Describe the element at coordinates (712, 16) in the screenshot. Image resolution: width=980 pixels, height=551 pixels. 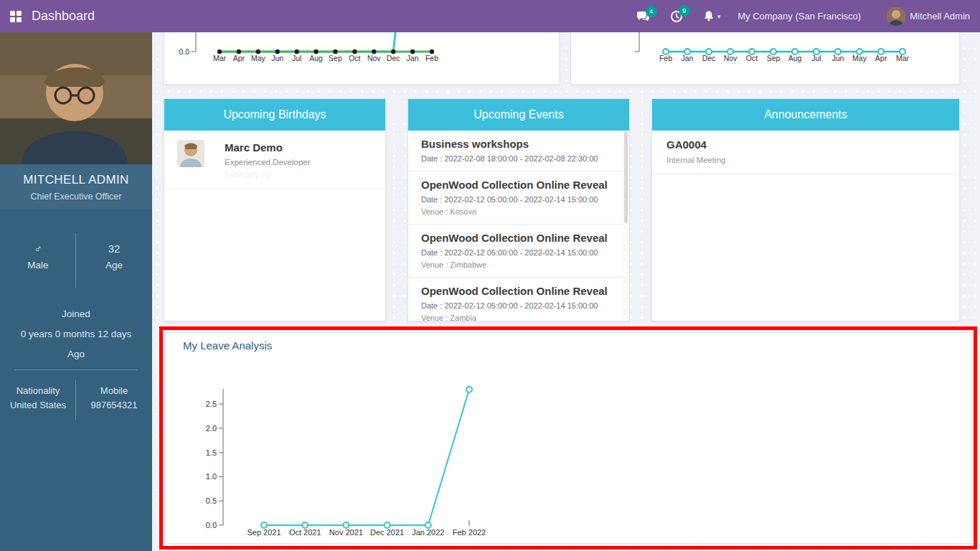
I see `notifications-button: ▾` at that location.